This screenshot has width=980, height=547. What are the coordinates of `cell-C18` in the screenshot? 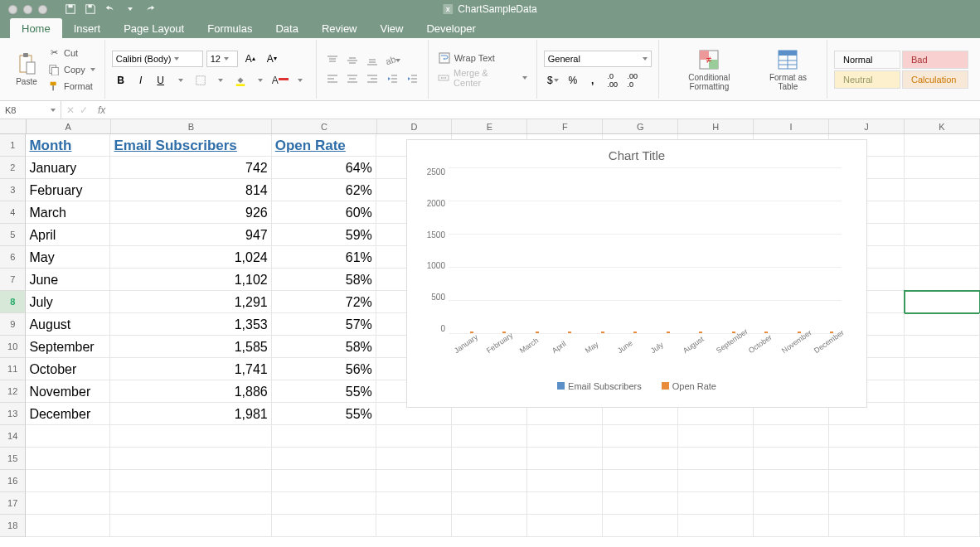 It's located at (324, 525).